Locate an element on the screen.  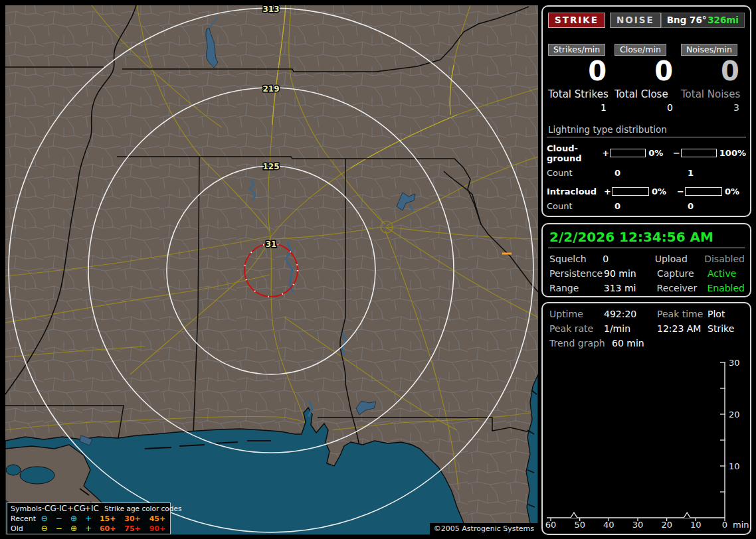
peak-time-value: 12:23 AM is located at coordinates (682, 329).